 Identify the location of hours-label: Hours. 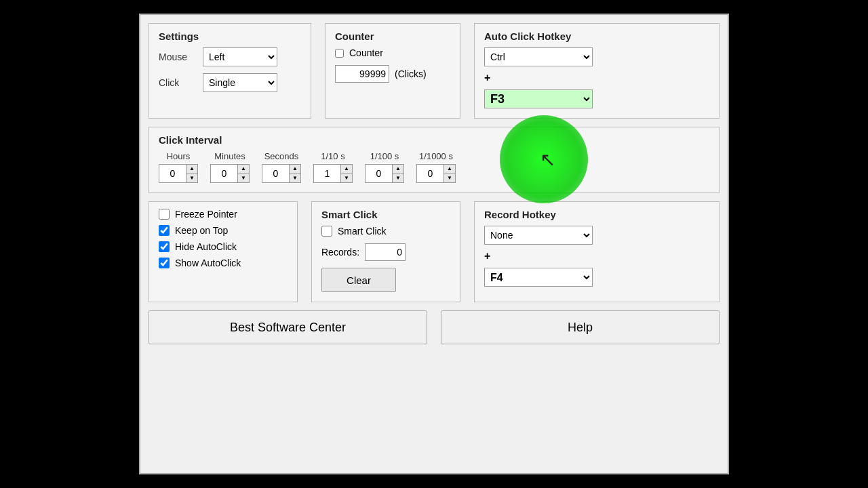
(179, 156).